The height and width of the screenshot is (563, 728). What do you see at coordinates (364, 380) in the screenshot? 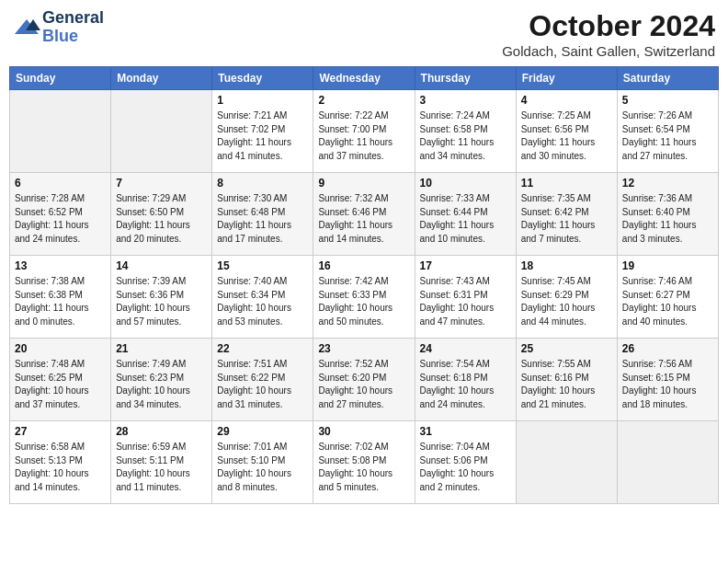
I see `calendar-cell: 23Sunrise: 7:52 AM Sunset: 6:20 PM Dayli…` at bounding box center [364, 380].